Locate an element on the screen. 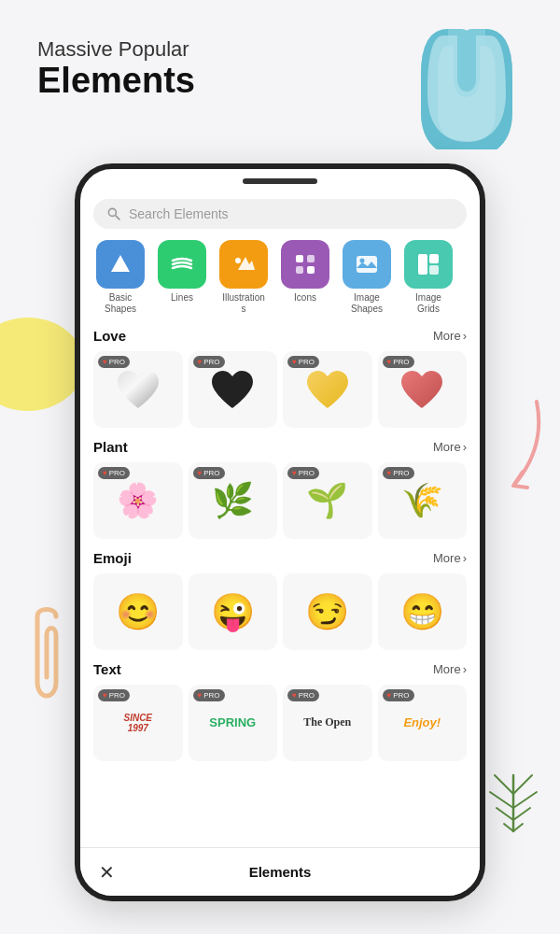 The image size is (560, 934). text-content-3: The Open is located at coordinates (327, 723).